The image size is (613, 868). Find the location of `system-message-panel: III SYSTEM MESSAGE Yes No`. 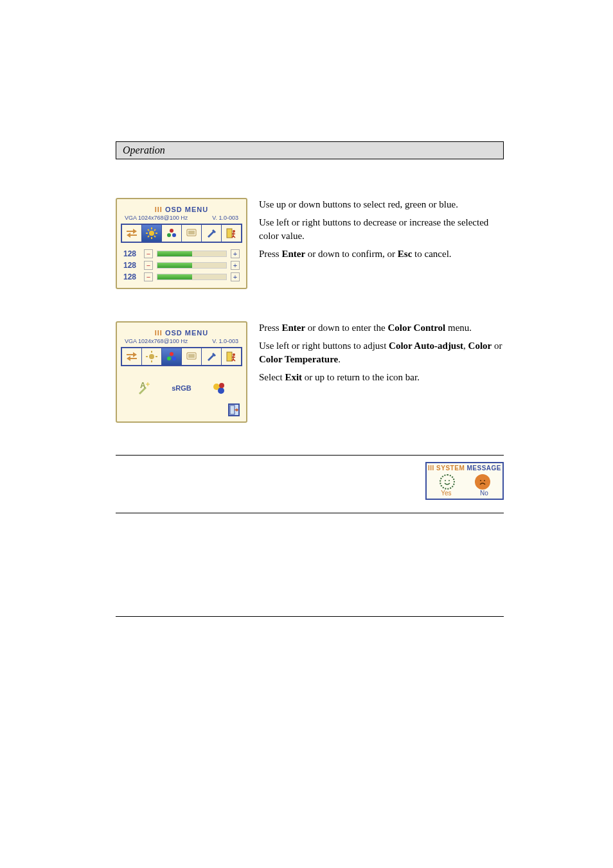

system-message-panel: III SYSTEM MESSAGE Yes No is located at coordinates (465, 481).